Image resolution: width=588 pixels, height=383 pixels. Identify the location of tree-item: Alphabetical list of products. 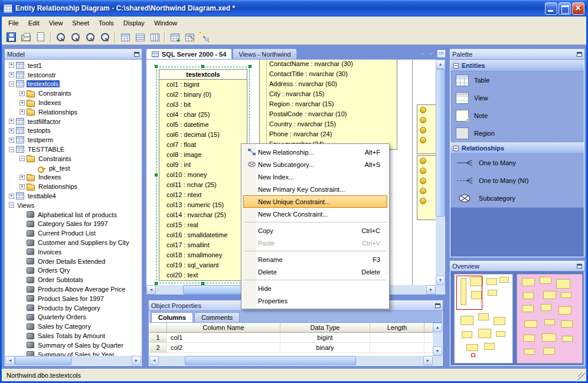
(73, 215).